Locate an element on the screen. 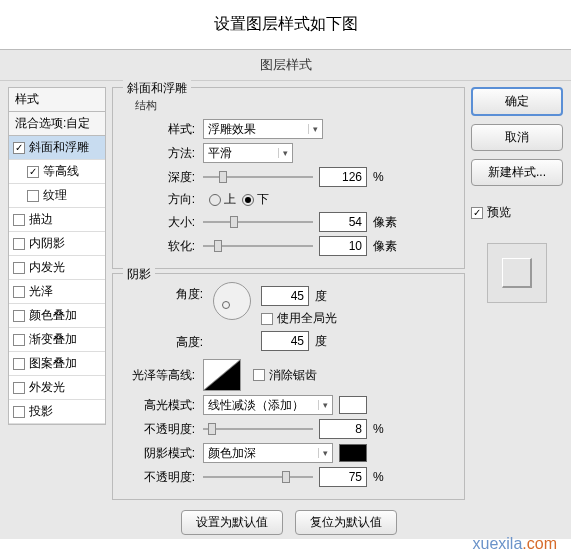 This screenshot has width=571, height=559. depth-input: 126 is located at coordinates (343, 177).